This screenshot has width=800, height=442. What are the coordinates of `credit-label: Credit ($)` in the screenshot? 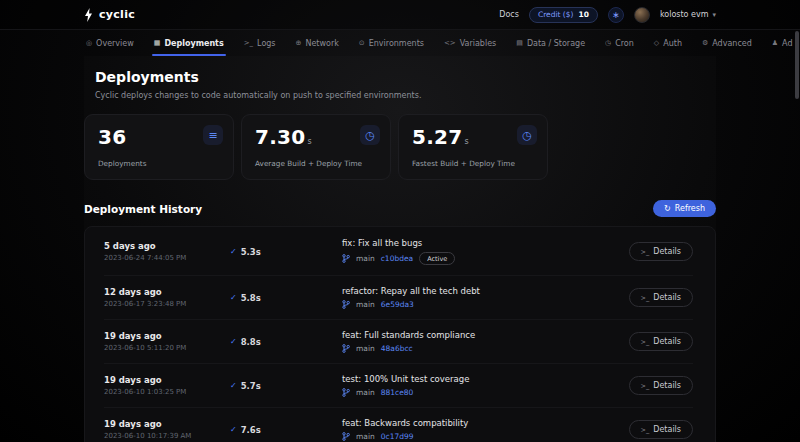 It's located at (556, 14).